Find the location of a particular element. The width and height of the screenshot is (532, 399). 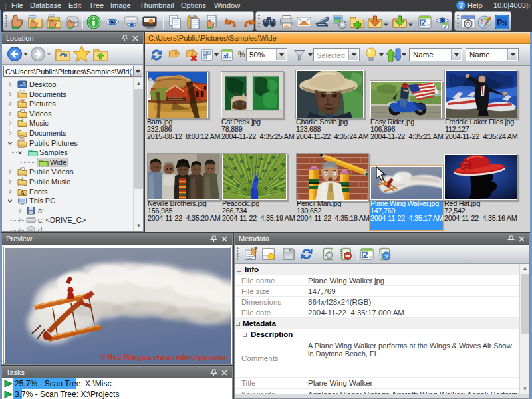

svg-text:© Red Morgan, www.redmorgan.co: © Red Morgan, www.redmorgan.com is located at coordinates (164, 357).